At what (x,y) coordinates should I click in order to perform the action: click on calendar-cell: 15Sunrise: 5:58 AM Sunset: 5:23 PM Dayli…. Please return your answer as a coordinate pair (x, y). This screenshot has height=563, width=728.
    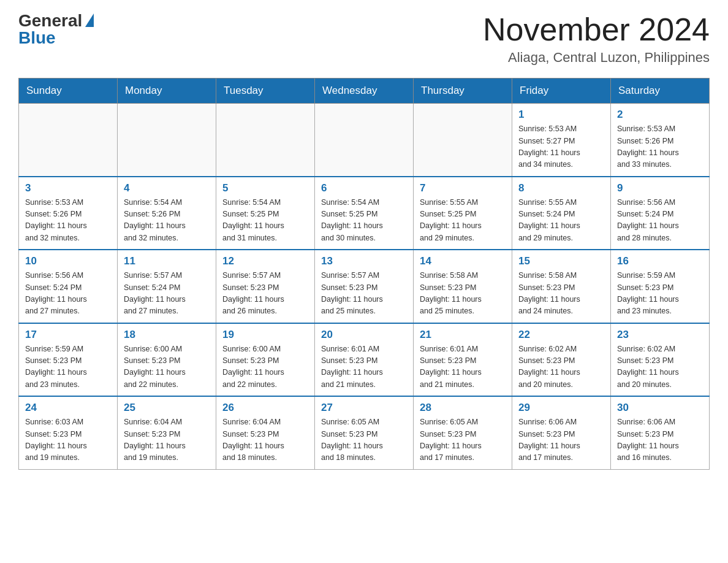
    Looking at the image, I should click on (561, 286).